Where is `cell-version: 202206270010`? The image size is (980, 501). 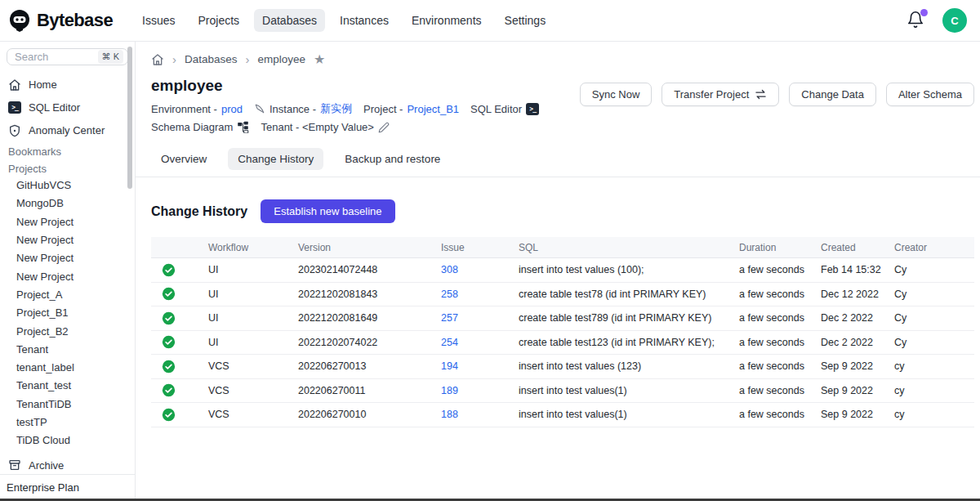 cell-version: 202206270010 is located at coordinates (369, 414).